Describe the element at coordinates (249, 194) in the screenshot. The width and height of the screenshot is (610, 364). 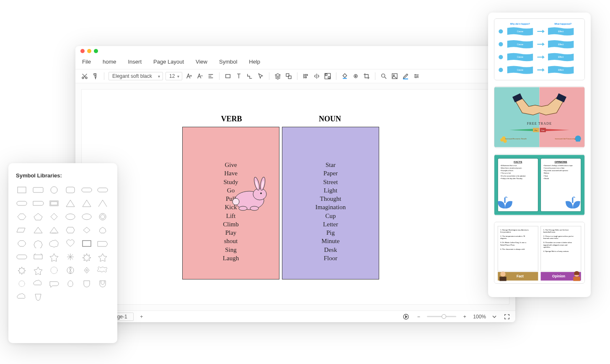
I see `rabbit-image` at that location.